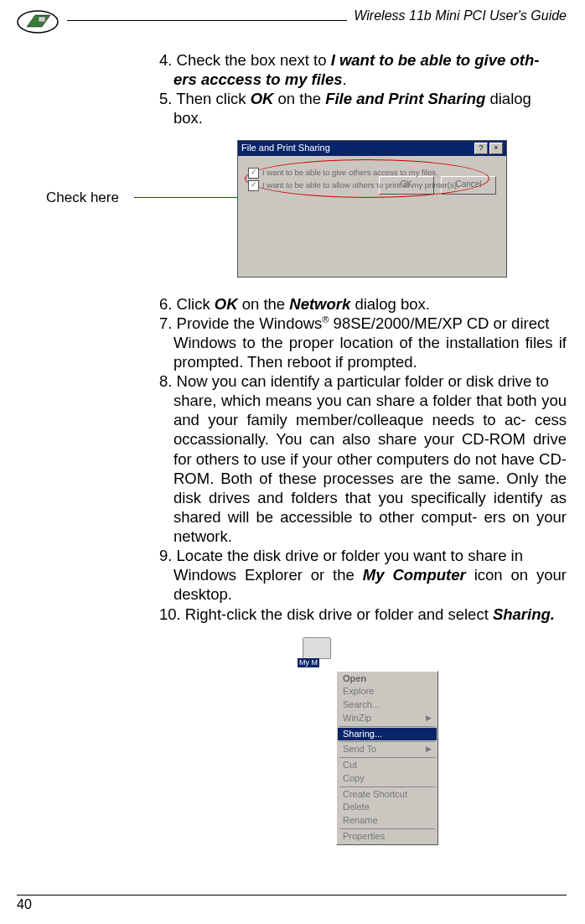 This screenshot has height=924, width=585. What do you see at coordinates (391, 304) in the screenshot?
I see `step6-rest: dialog box.` at bounding box center [391, 304].